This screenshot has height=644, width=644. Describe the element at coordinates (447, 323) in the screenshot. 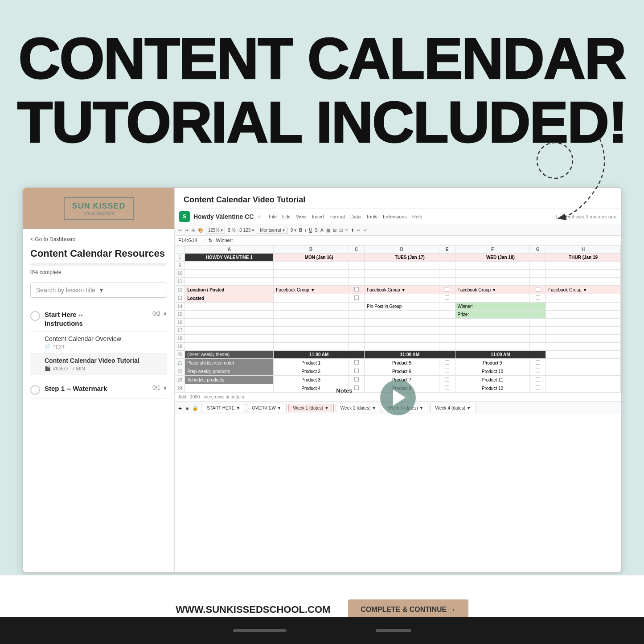

I see `cell-e16` at that location.